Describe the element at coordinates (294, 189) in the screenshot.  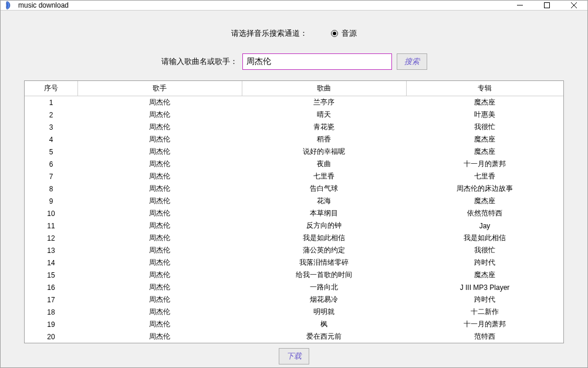
I see `table-row: 8周杰伦告白气球周杰伦的床边故事` at that location.